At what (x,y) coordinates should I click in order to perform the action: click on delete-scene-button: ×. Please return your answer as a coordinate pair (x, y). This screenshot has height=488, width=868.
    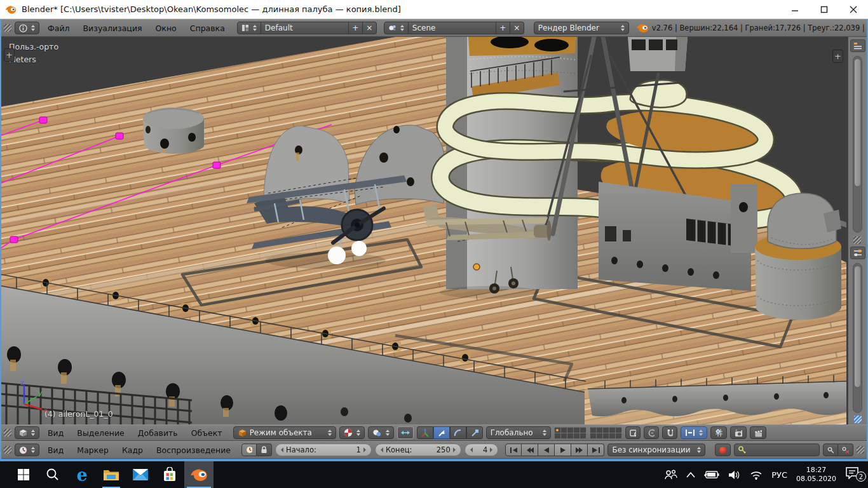
    Looking at the image, I should click on (517, 28).